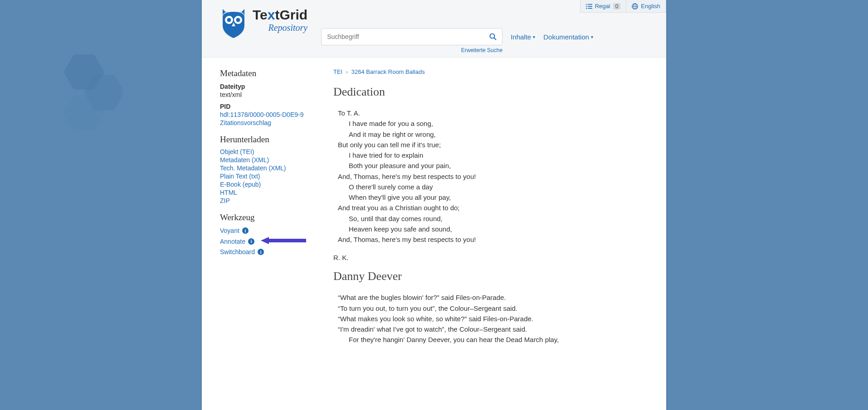 The height and width of the screenshot is (410, 868). What do you see at coordinates (61, 205) in the screenshot?
I see `background-hex-pattern` at bounding box center [61, 205].